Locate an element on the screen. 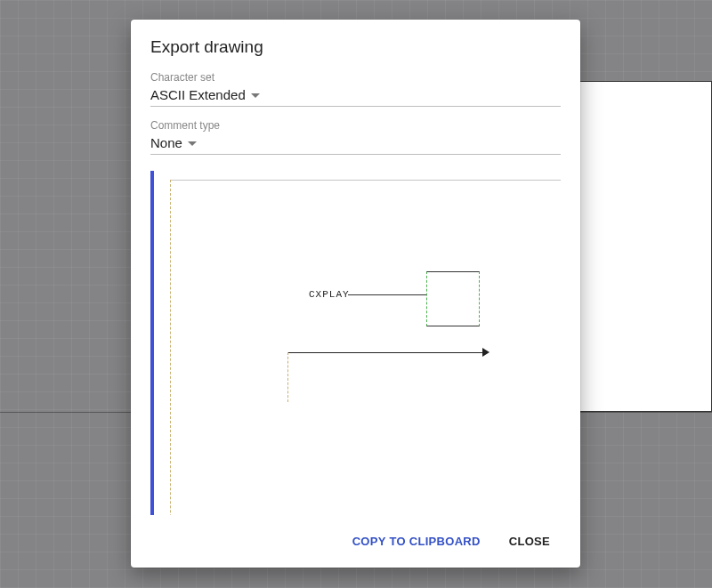 Image resolution: width=712 pixels, height=588 pixels. charset-select: ASCII Extended is located at coordinates (356, 96).